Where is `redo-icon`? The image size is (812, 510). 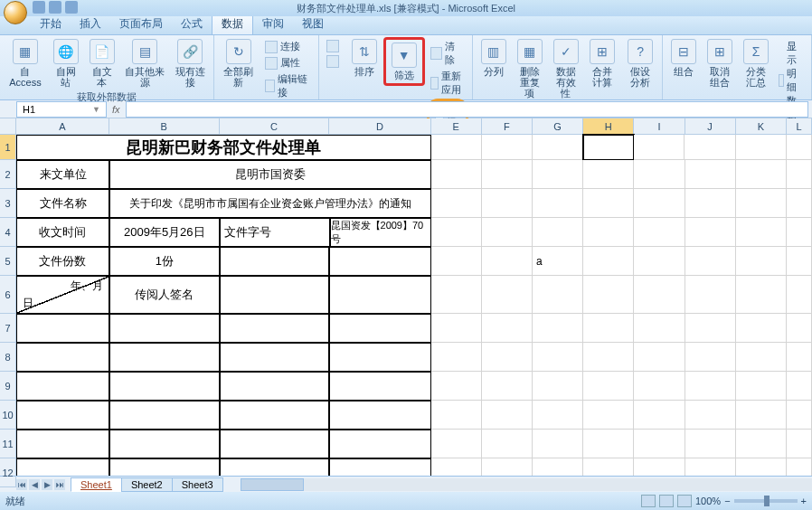
redo-icon is located at coordinates (71, 7).